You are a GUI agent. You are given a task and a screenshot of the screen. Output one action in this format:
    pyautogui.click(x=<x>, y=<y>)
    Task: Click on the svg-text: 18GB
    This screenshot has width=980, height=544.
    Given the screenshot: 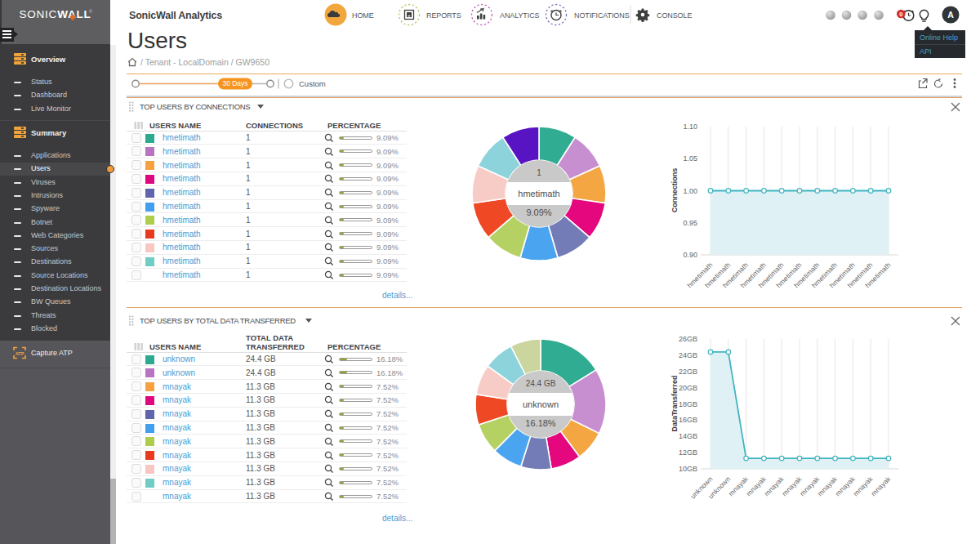 What is the action you would take?
    pyautogui.click(x=688, y=404)
    